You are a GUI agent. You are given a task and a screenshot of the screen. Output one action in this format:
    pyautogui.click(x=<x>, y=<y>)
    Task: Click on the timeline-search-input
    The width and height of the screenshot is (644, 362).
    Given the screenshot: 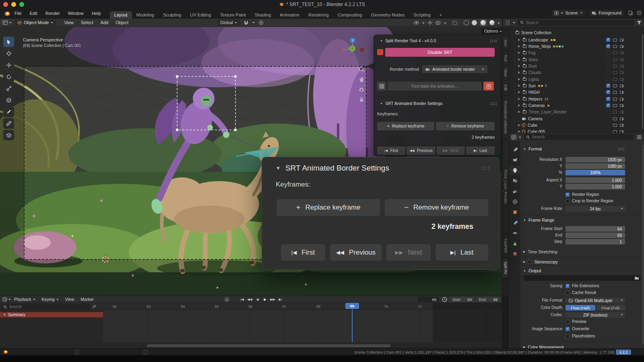 What is the action you would take?
    pyautogui.click(x=48, y=306)
    